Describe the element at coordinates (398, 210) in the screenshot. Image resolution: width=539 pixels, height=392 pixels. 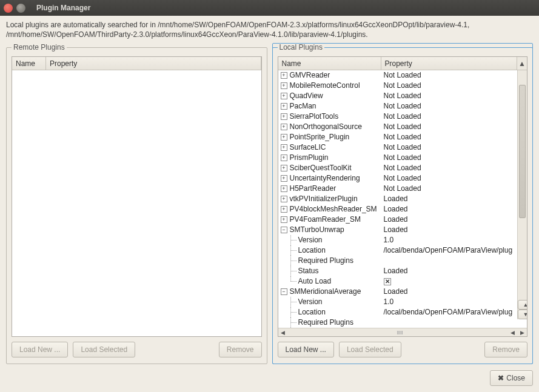
I see `plugin-row: +PV4blockMeshReader_SMLoaded` at that location.